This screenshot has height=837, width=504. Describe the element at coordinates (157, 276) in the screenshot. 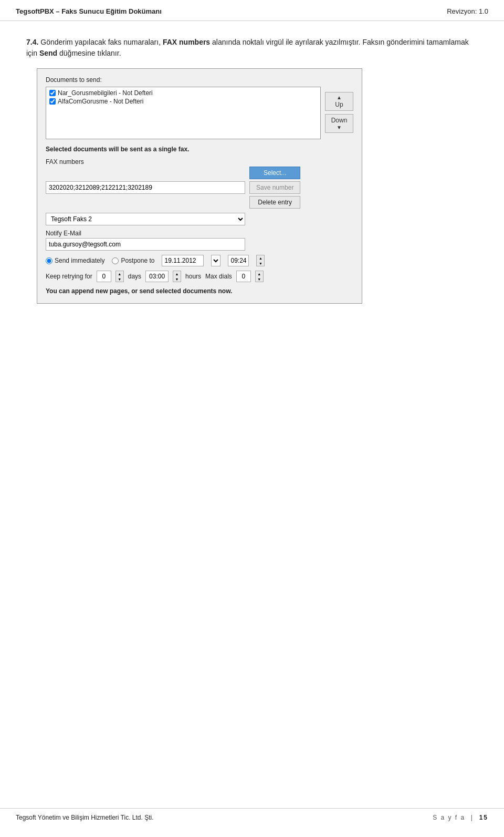

I see `retry-hours-input` at that location.